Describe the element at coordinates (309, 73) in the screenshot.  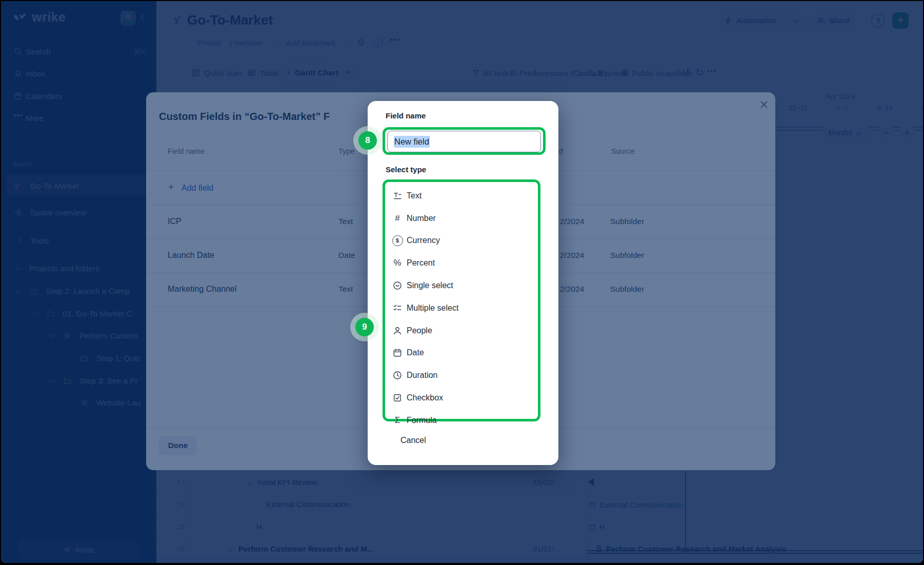
I see `tab-gantt-chart: Gantt Chart` at that location.